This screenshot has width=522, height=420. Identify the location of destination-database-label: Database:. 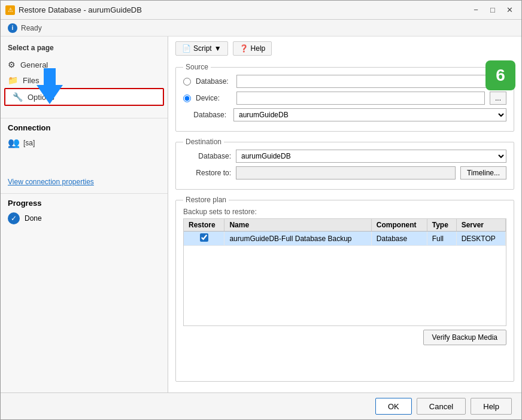
(207, 156).